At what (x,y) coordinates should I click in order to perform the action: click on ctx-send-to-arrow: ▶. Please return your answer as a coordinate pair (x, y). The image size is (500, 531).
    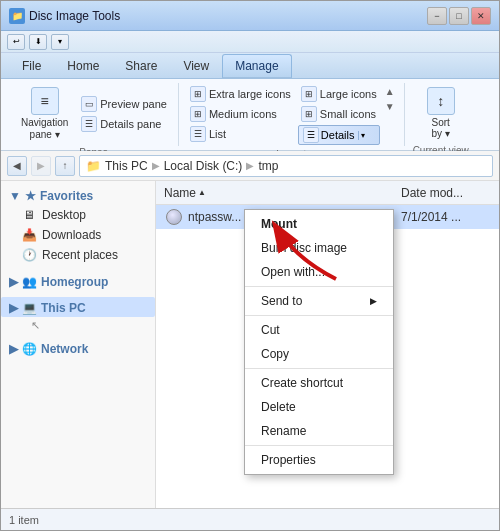
    Looking at the image, I should click on (374, 301).